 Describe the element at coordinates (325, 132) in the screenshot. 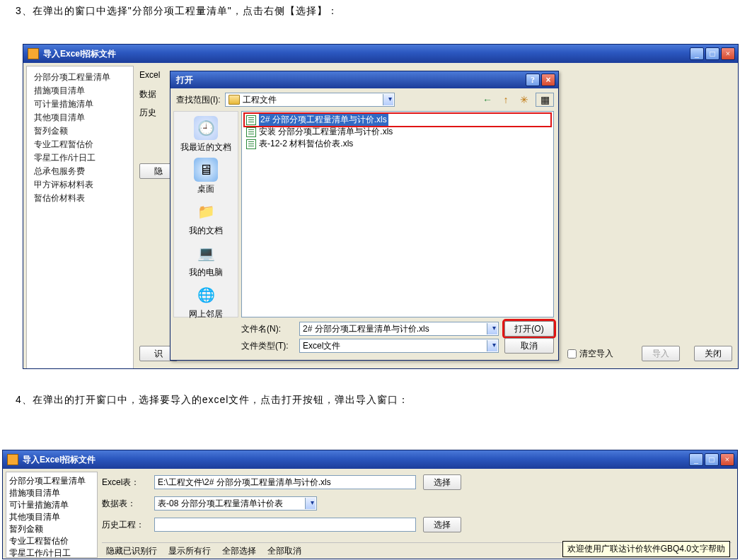

I see `file-name: 安装 分部分项工程量清单与计价.xls` at that location.